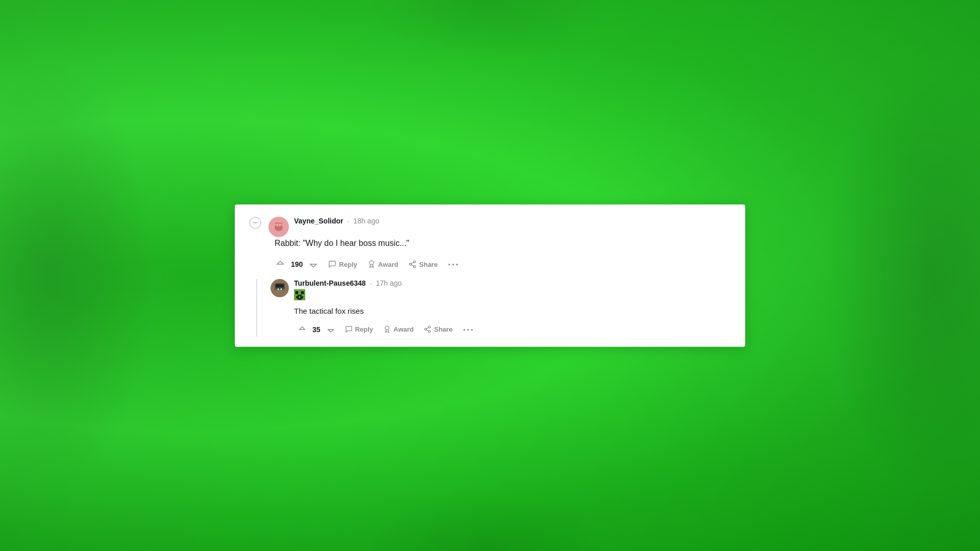 The height and width of the screenshot is (551, 980). I want to click on share-icon-main, so click(412, 264).